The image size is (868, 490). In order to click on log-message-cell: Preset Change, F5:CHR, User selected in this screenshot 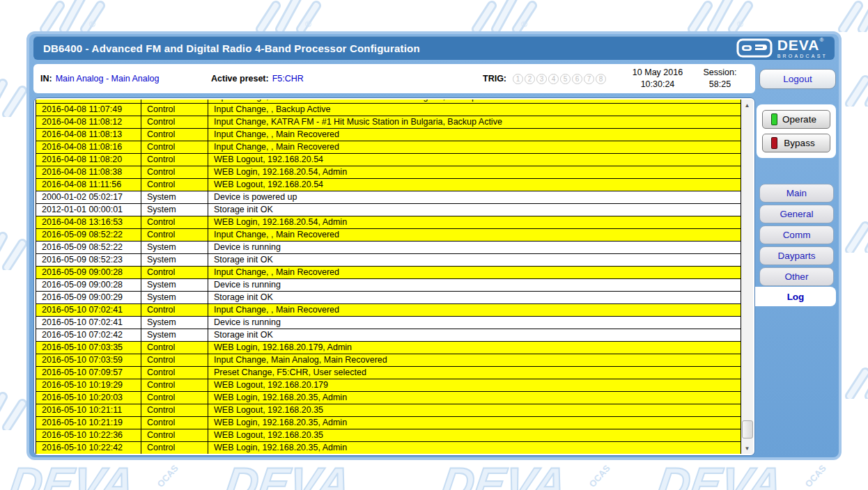, I will do `click(475, 373)`.